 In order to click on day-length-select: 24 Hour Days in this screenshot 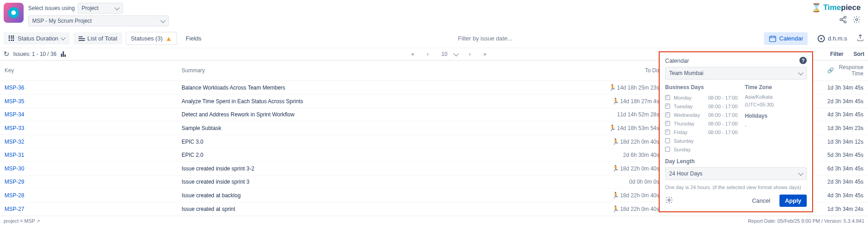, I will do `click(736, 174)`.